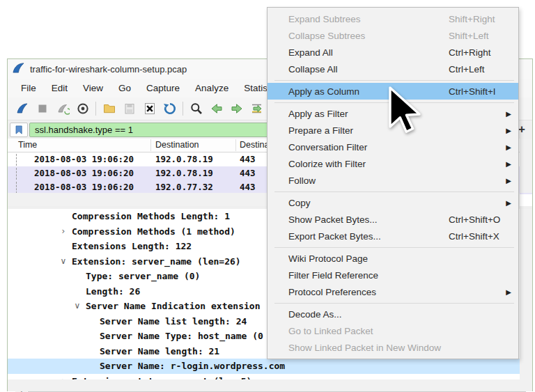  I want to click on menubar-item-edit: Edit, so click(60, 88).